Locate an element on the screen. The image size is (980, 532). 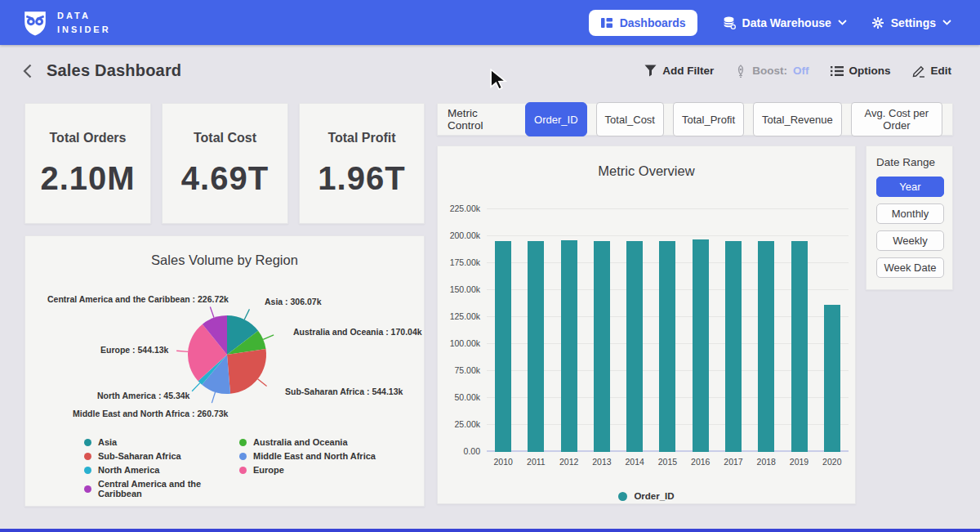
legend-item-sub-saharan-africa: Sub-Saharan Africa is located at coordinates (154, 456).